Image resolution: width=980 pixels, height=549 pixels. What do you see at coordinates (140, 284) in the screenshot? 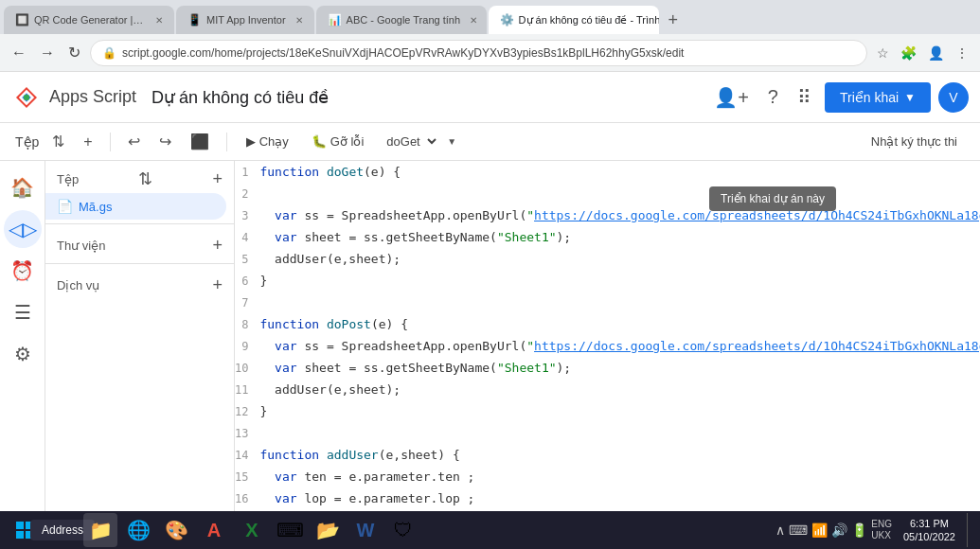
I see `service-section-header: Dịch vụ +` at bounding box center [140, 284].